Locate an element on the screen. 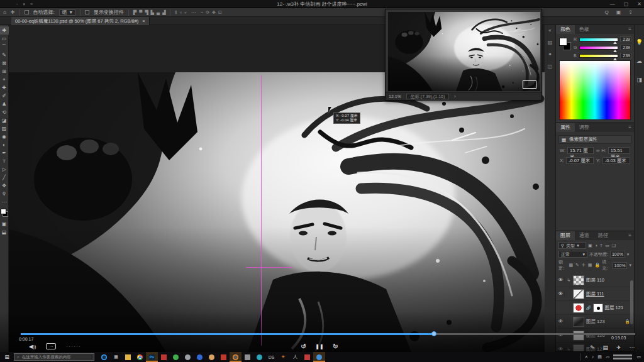 This screenshot has width=644, height=362. collapsed-panel-icon: ☁ is located at coordinates (639, 61).